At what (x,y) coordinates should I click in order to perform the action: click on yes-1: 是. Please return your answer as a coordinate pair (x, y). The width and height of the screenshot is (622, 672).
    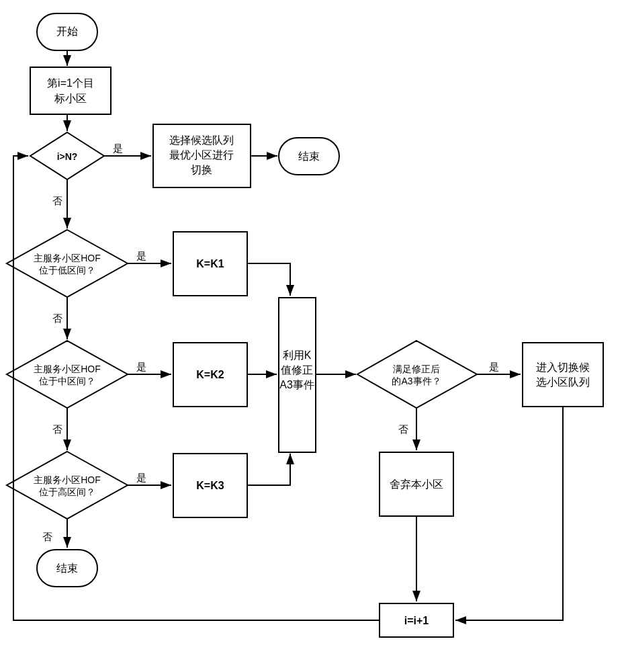
    Looking at the image, I should click on (118, 148).